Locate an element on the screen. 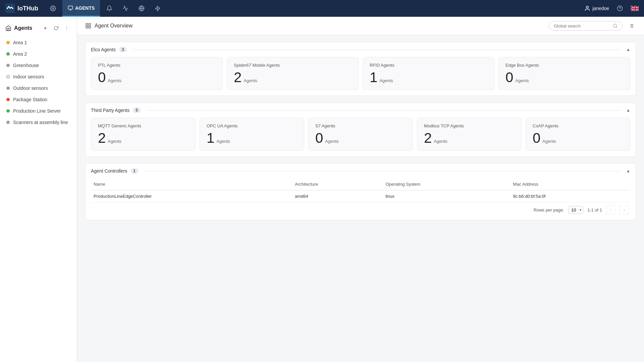 This screenshot has height=362, width=644. col-mac: Mac Address is located at coordinates (570, 184).